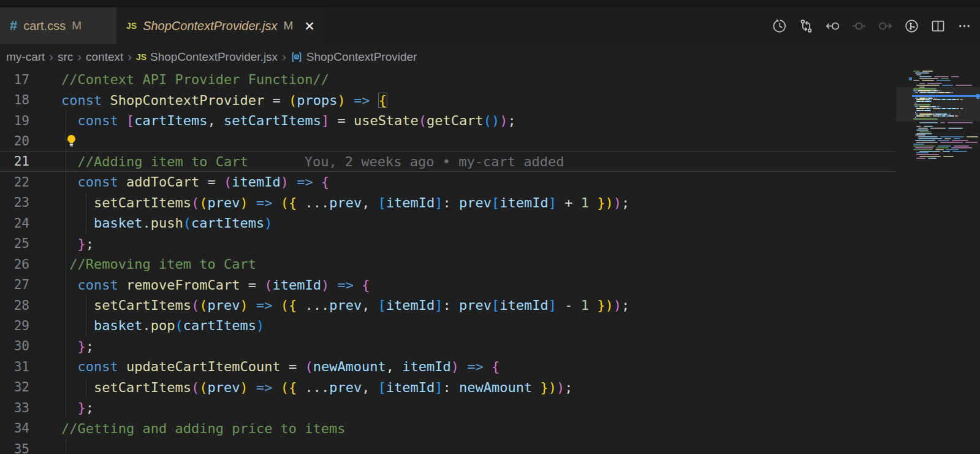  What do you see at coordinates (15, 346) in the screenshot?
I see `line-number: 30` at bounding box center [15, 346].